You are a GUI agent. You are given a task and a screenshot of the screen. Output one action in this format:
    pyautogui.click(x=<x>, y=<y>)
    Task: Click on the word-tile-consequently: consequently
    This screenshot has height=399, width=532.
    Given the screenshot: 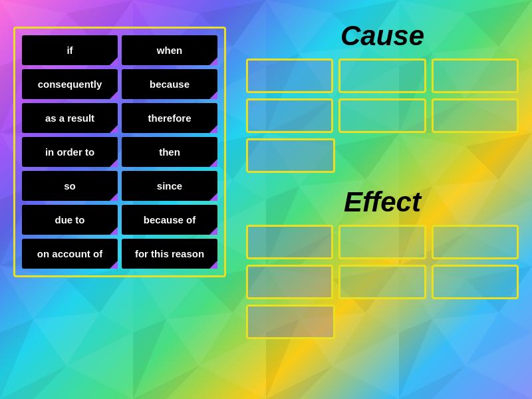 What is the action you would take?
    pyautogui.click(x=70, y=84)
    